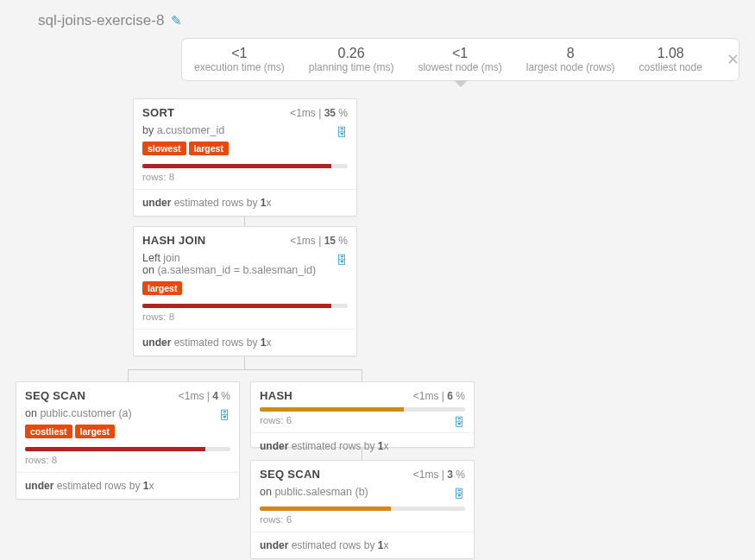  I want to click on stat-largest-node: 8 largest node (rows), so click(571, 60).